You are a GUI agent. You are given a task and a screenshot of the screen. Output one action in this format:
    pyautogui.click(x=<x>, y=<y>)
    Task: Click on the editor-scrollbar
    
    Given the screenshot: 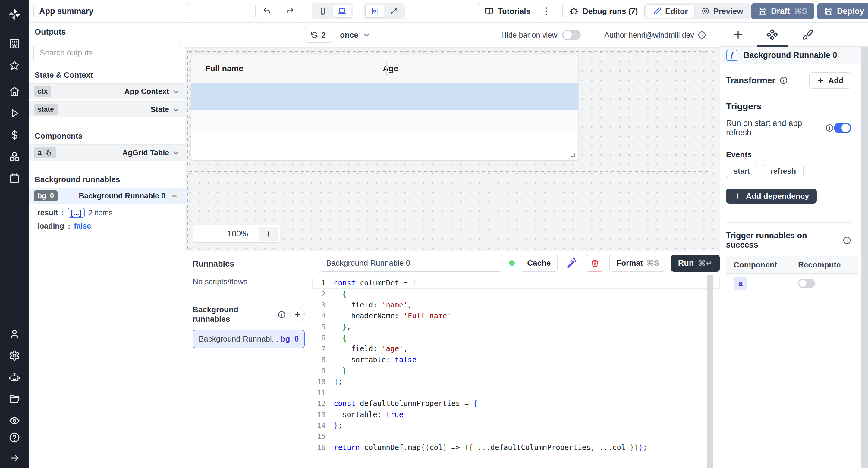 What is the action you would take?
    pyautogui.click(x=710, y=372)
    